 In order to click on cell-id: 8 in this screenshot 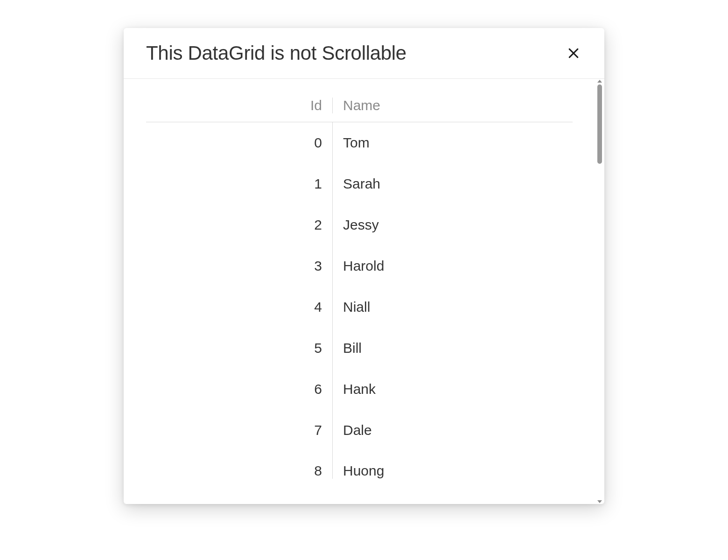, I will do `click(239, 465)`.